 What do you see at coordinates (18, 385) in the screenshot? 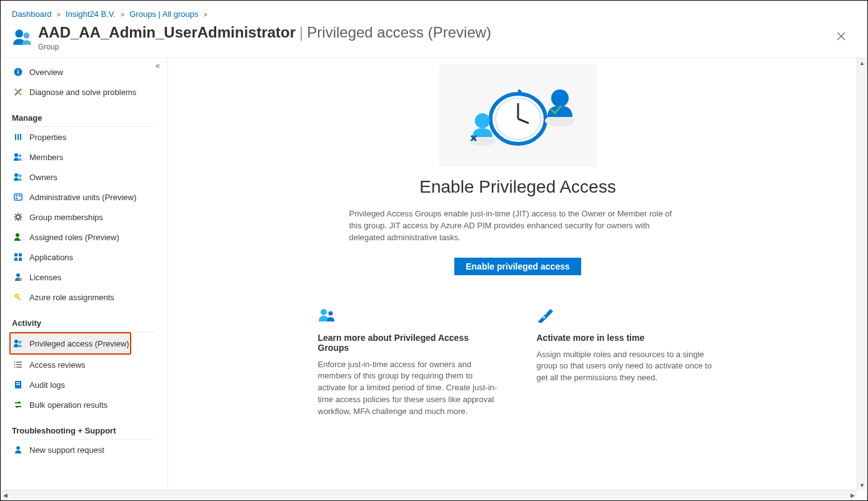
I see `book-icon` at bounding box center [18, 385].